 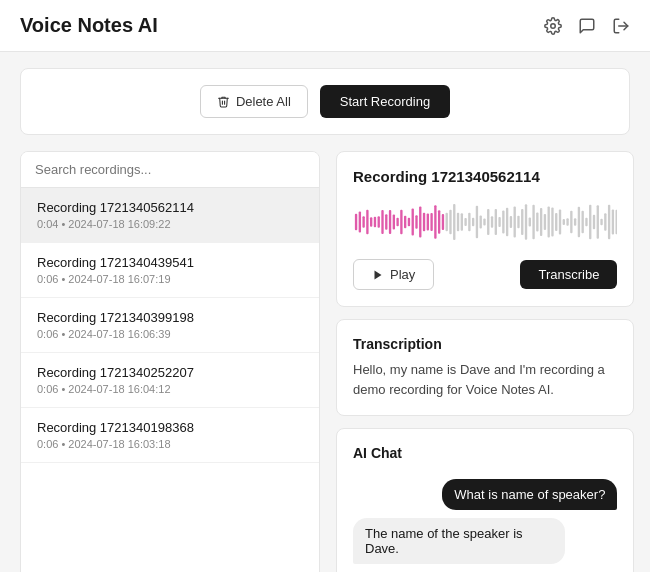 What do you see at coordinates (485, 344) in the screenshot?
I see `transcription-title: Transcription` at bounding box center [485, 344].